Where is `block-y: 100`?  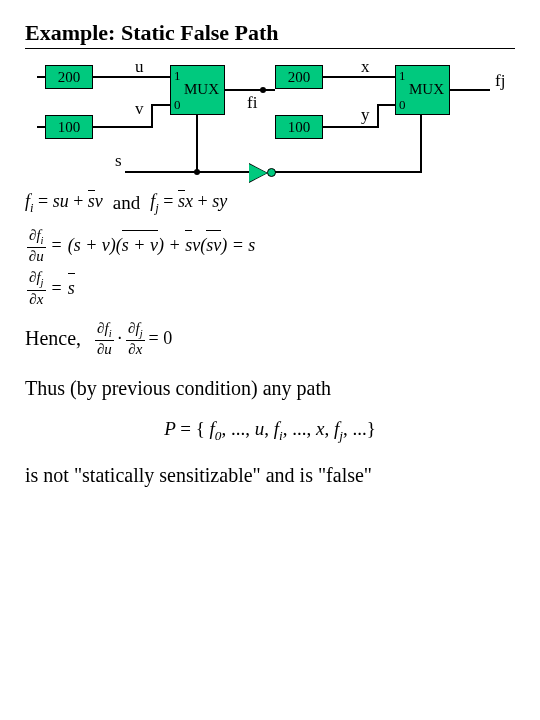
block-y: 100 is located at coordinates (299, 127).